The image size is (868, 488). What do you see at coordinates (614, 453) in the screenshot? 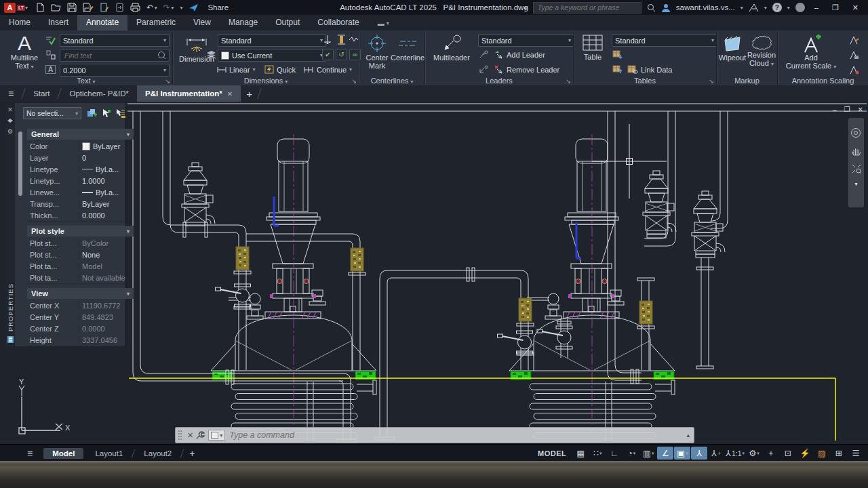
I see `ortho-mode-icon: ∟` at bounding box center [614, 453].